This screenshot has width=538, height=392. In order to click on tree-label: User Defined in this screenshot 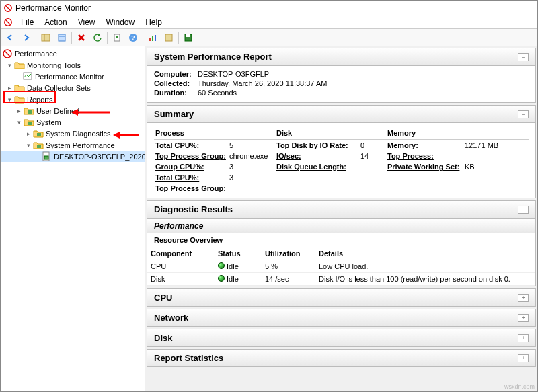, I will do `click(58, 111)`.